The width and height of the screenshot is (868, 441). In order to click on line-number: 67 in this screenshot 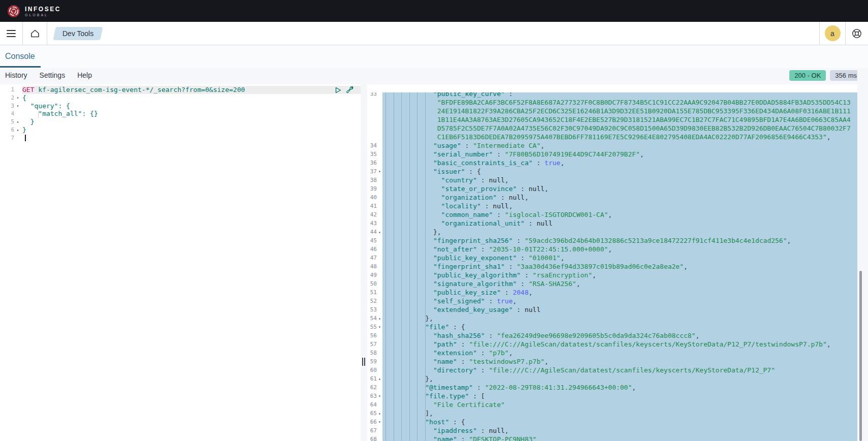, I will do `click(372, 431)`.